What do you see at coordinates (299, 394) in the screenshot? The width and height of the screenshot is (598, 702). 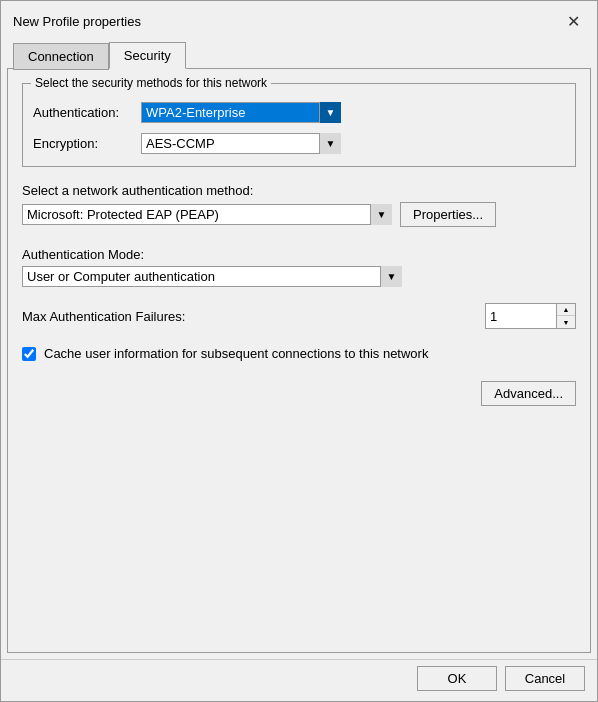 I see `advanced-row: Advanced...` at bounding box center [299, 394].